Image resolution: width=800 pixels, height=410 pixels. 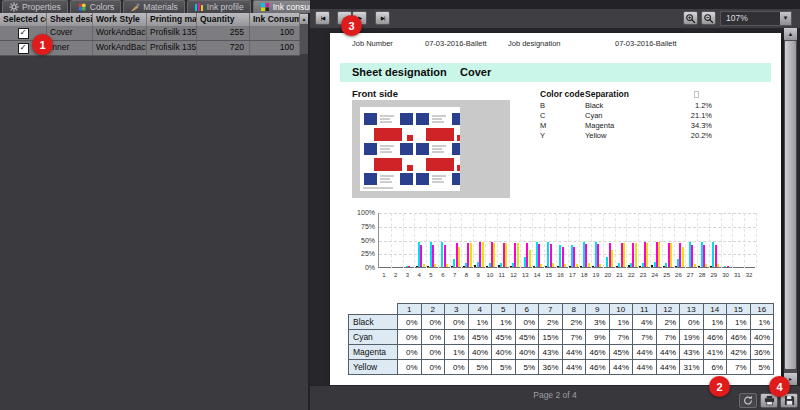 What do you see at coordinates (527, 352) in the screenshot?
I see `consumption-value-cell: 40%` at bounding box center [527, 352].